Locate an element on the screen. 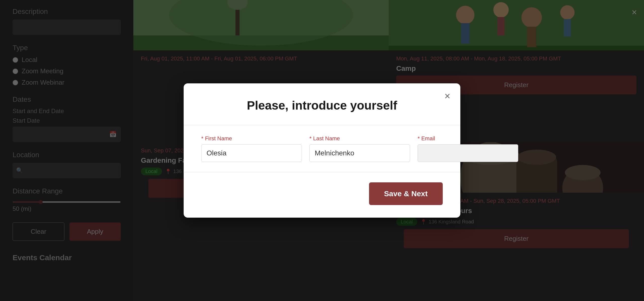  last-name-field: * Last Name is located at coordinates (360, 149).